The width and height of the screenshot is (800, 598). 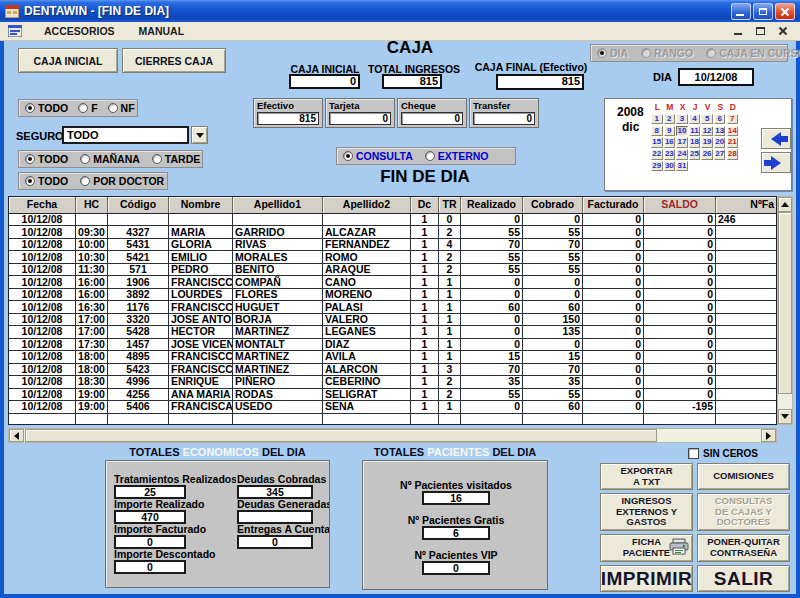 What do you see at coordinates (392, 282) in the screenshot?
I see `table-row: 10/12/0816:001906FRANCISCCCOMPAÑCANO1100…` at bounding box center [392, 282].